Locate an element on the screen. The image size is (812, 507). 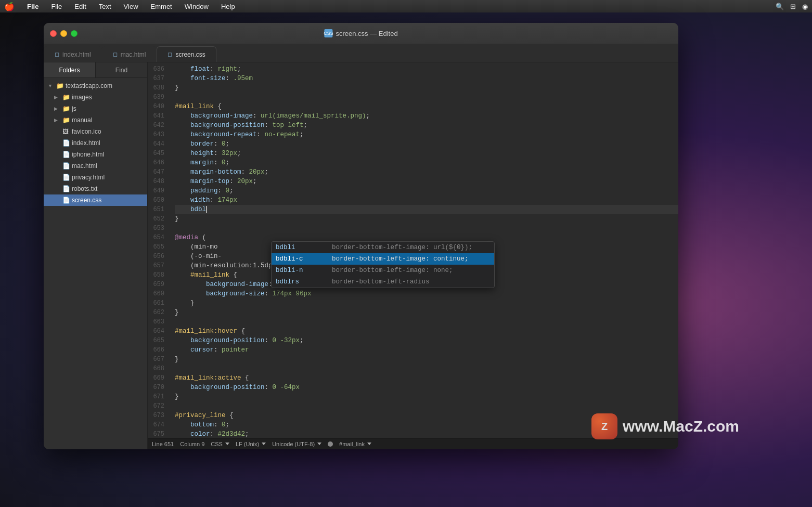
sidebar-item-images: ▶ 📁 images is located at coordinates (96, 97).